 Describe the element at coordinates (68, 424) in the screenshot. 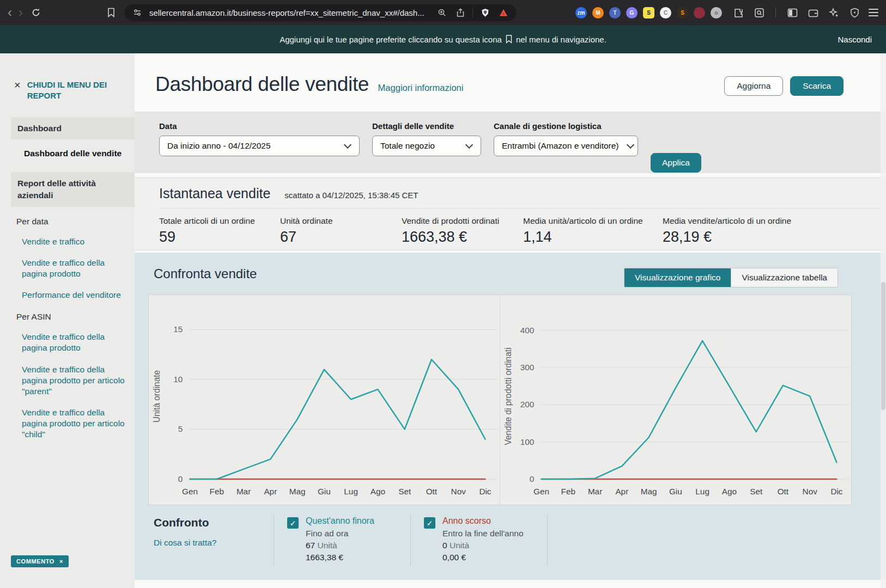

I see `sidebar-item-10: Vendite e traffico della pagina prodotto…` at that location.